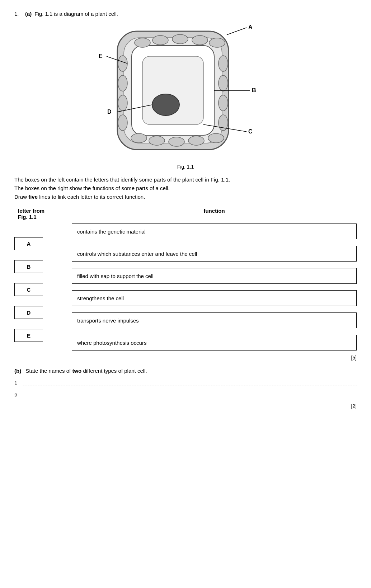 The width and height of the screenshot is (371, 588). What do you see at coordinates (28, 14) in the screenshot?
I see `part-a-label: (a)` at bounding box center [28, 14].